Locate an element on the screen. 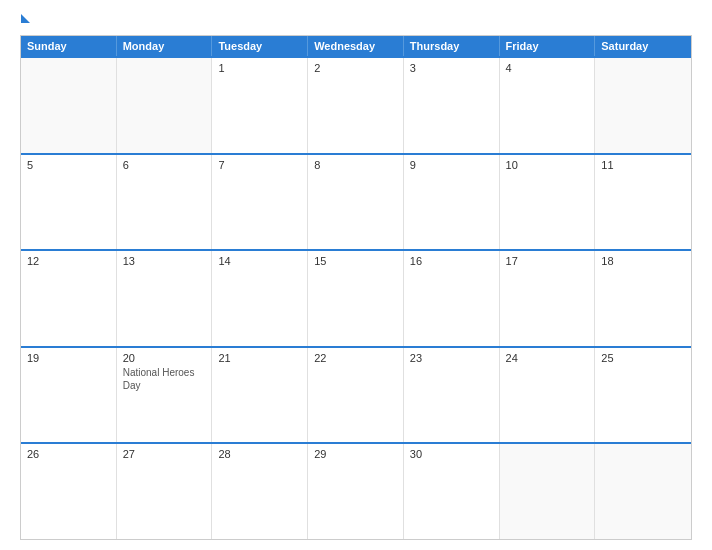 The image size is (712, 550). cal-cell: 24 is located at coordinates (548, 396).